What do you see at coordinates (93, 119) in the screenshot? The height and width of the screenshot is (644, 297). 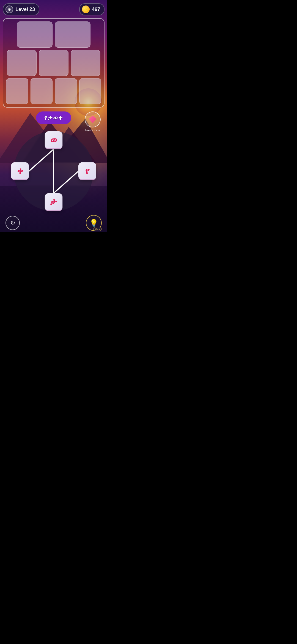 I see `free-coins-button` at bounding box center [93, 119].